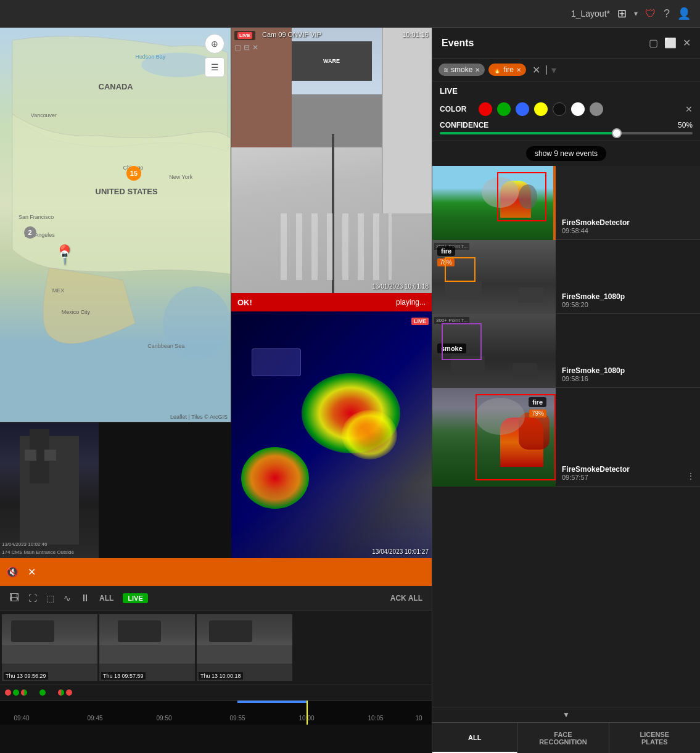 This screenshot has height=753, width=700. What do you see at coordinates (617, 133) in the screenshot?
I see `confidence-thumb` at bounding box center [617, 133].